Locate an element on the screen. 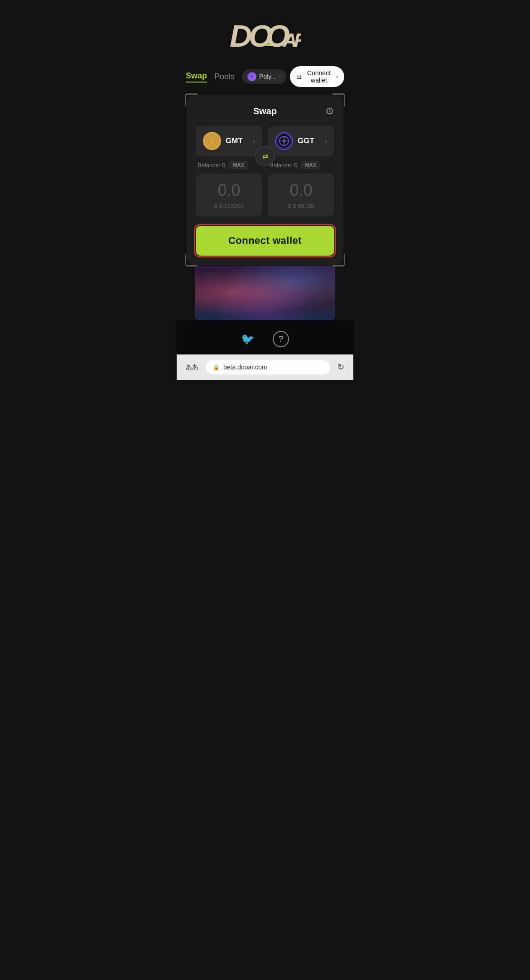  ggt-icon is located at coordinates (284, 141).